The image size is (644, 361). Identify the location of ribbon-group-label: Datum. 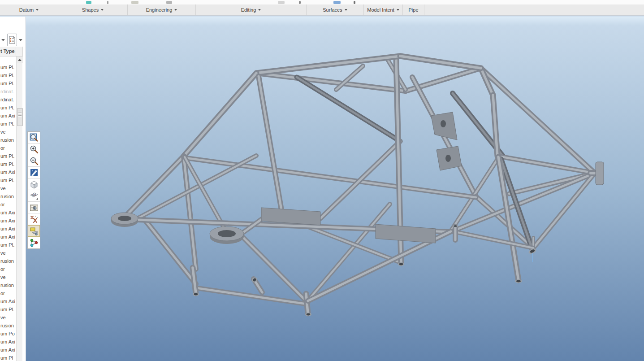
(26, 10).